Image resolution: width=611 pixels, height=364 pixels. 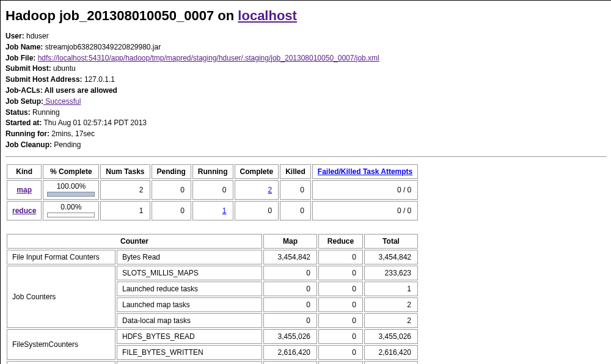 I want to click on progress-bar, so click(x=71, y=194).